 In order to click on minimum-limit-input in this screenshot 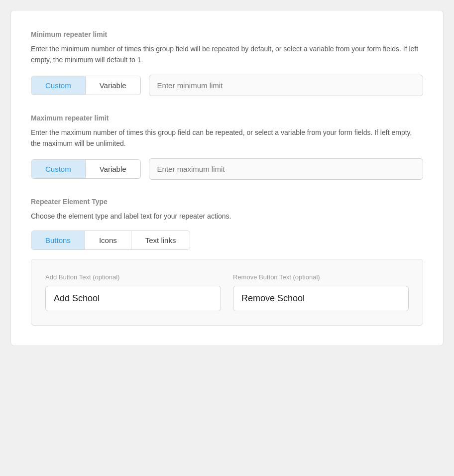, I will do `click(286, 86)`.